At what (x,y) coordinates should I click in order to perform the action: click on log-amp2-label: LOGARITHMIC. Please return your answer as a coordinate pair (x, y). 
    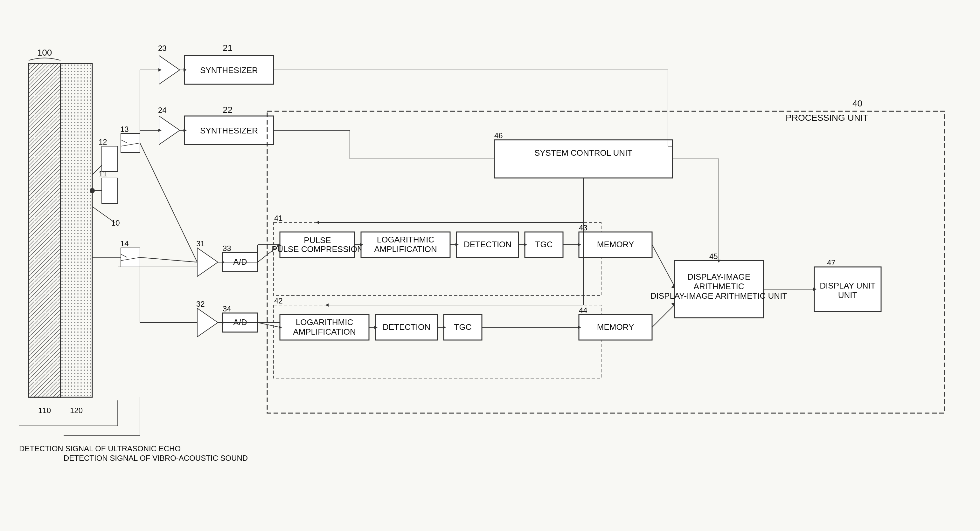
    Looking at the image, I should click on (325, 322).